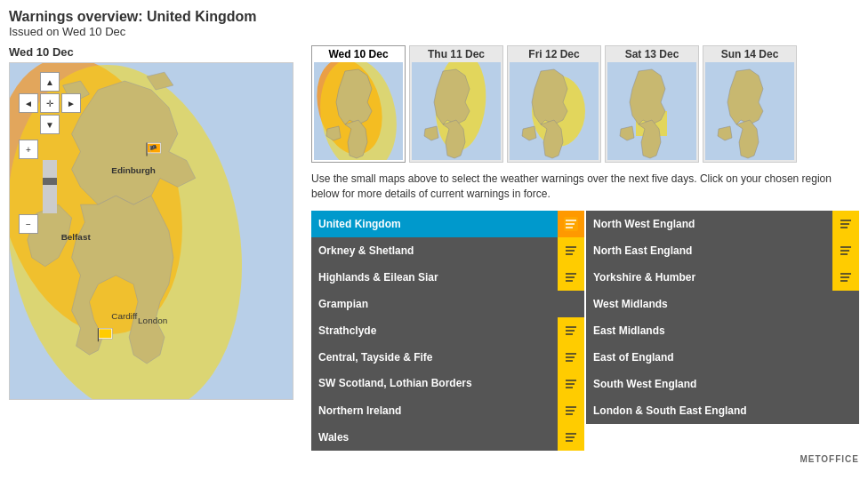 This screenshot has width=868, height=488. I want to click on region-icon-r2, so click(846, 277).